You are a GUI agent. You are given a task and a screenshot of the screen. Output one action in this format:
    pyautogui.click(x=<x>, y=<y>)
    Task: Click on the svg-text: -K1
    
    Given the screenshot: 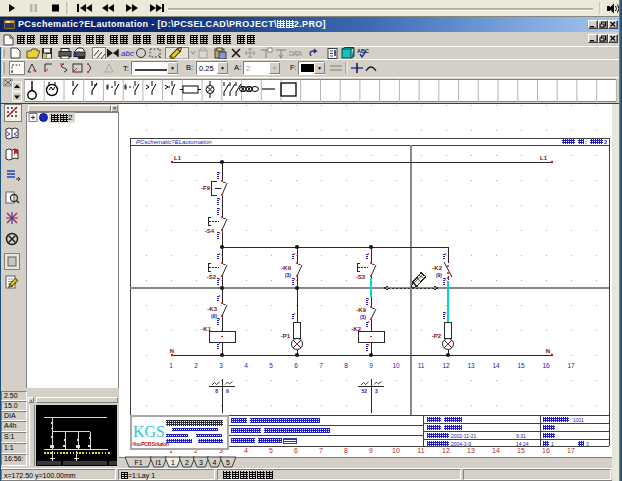 What is the action you would take?
    pyautogui.click(x=206, y=329)
    